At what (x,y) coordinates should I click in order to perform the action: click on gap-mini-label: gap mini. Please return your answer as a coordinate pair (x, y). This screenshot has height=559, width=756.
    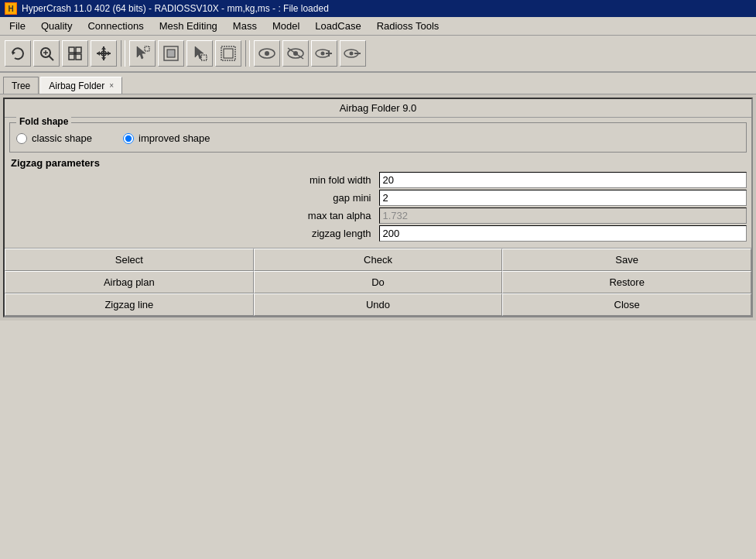
    Looking at the image, I should click on (193, 198).